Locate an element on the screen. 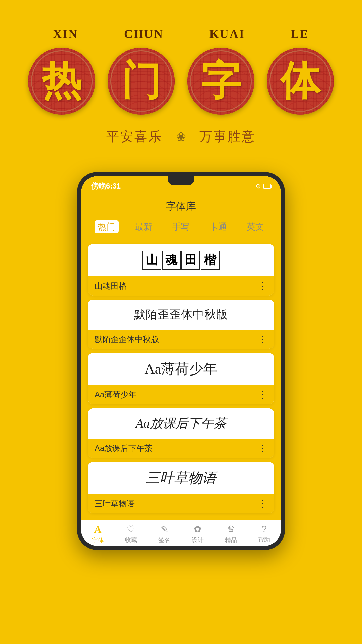 The width and height of the screenshot is (362, 644). tiange-box: 山 魂 田 楷 is located at coordinates (181, 260).